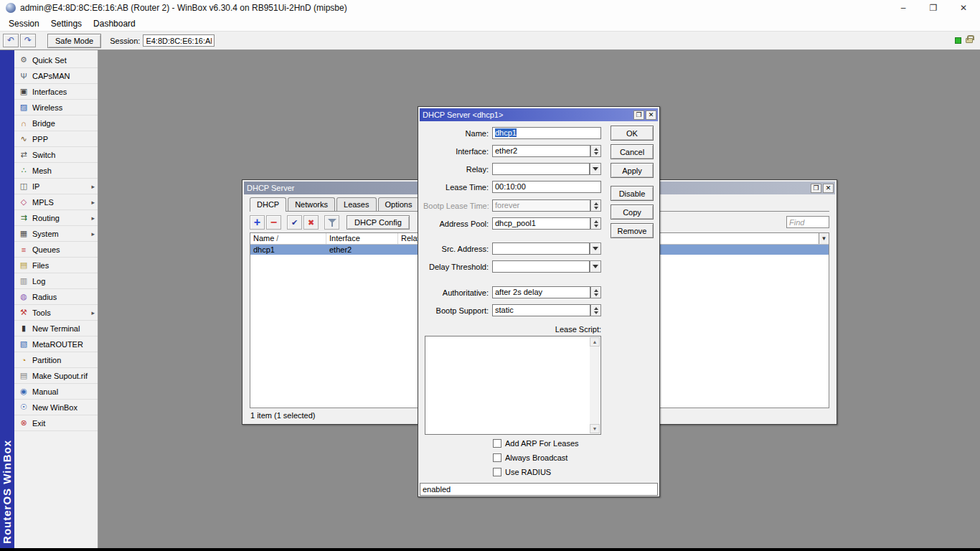 The height and width of the screenshot is (551, 980). What do you see at coordinates (356, 204) in the screenshot?
I see `tab-leases: Leases` at bounding box center [356, 204].